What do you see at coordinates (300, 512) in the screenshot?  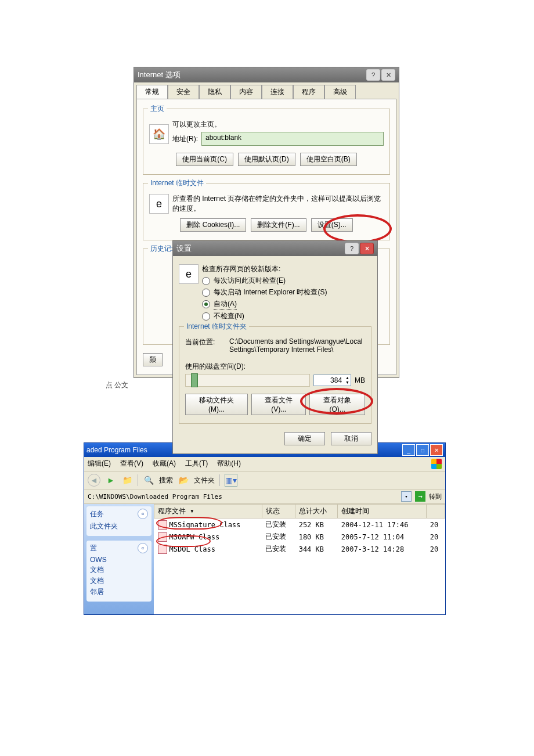 I see `columns-row: 程序文件 ▾ 状态 总计大小 创建时间` at bounding box center [300, 512].